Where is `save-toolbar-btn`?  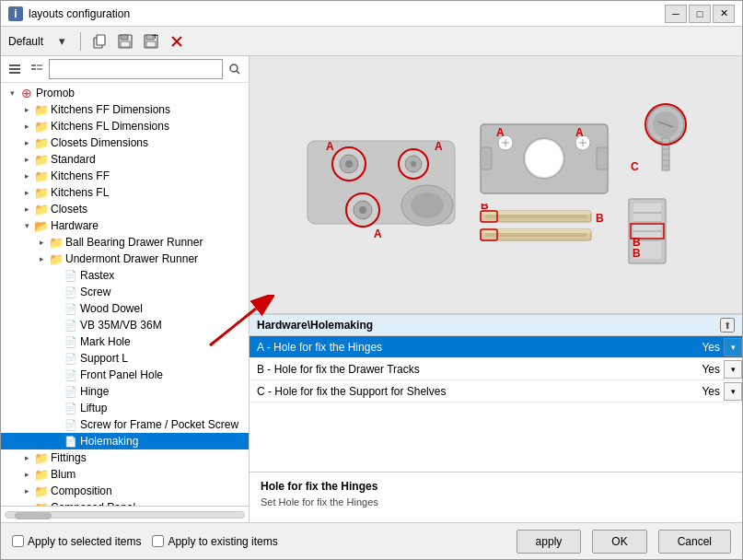
save-toolbar-btn is located at coordinates (125, 41).